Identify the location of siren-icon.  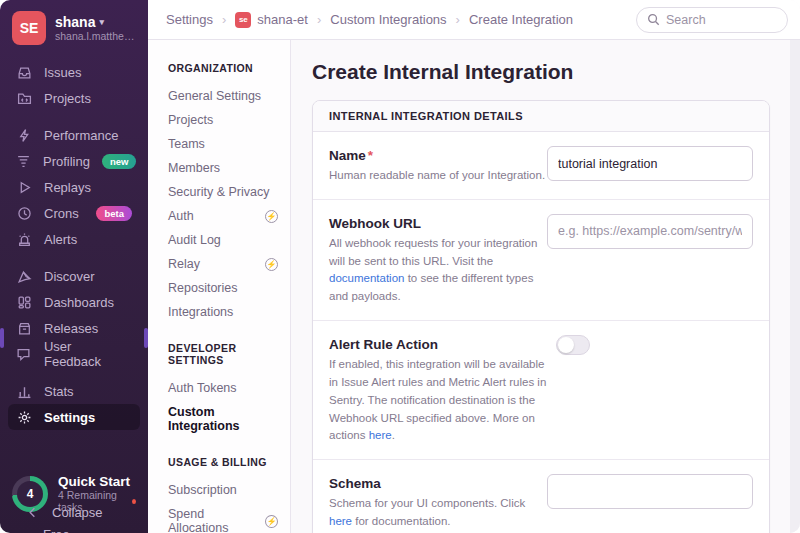
(24, 239).